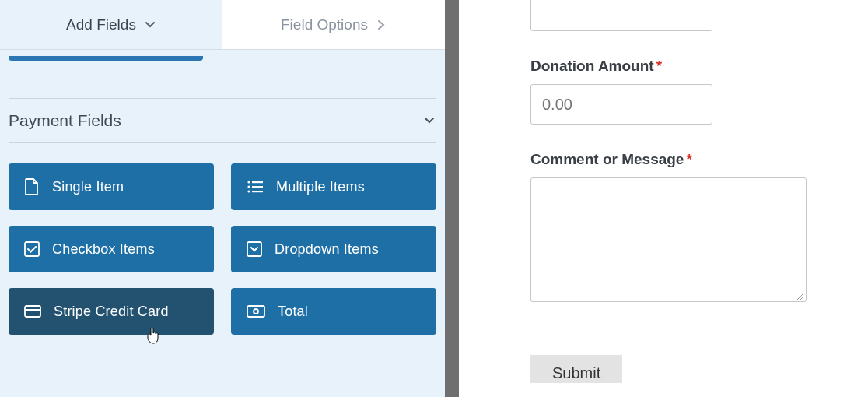  I want to click on tab-field-options: Field Options, so click(334, 25).